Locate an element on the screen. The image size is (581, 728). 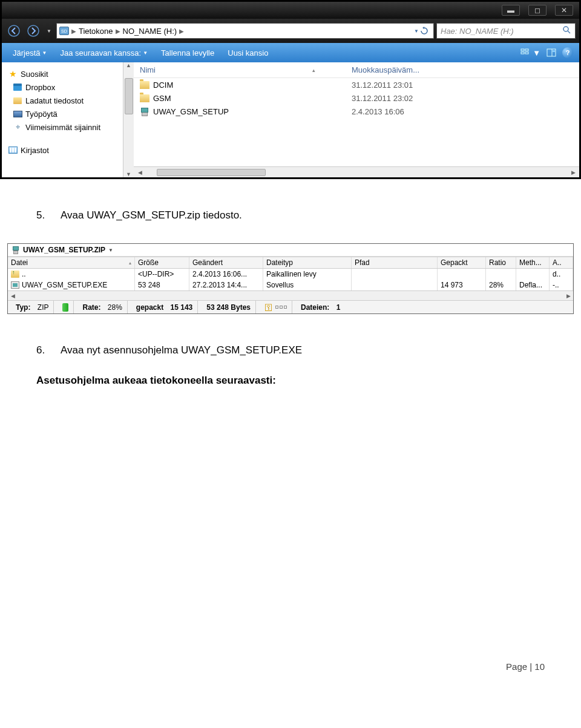
sidebar-item-recent: ⌖ Viimeisimmät sijainnit is located at coordinates (65, 127).